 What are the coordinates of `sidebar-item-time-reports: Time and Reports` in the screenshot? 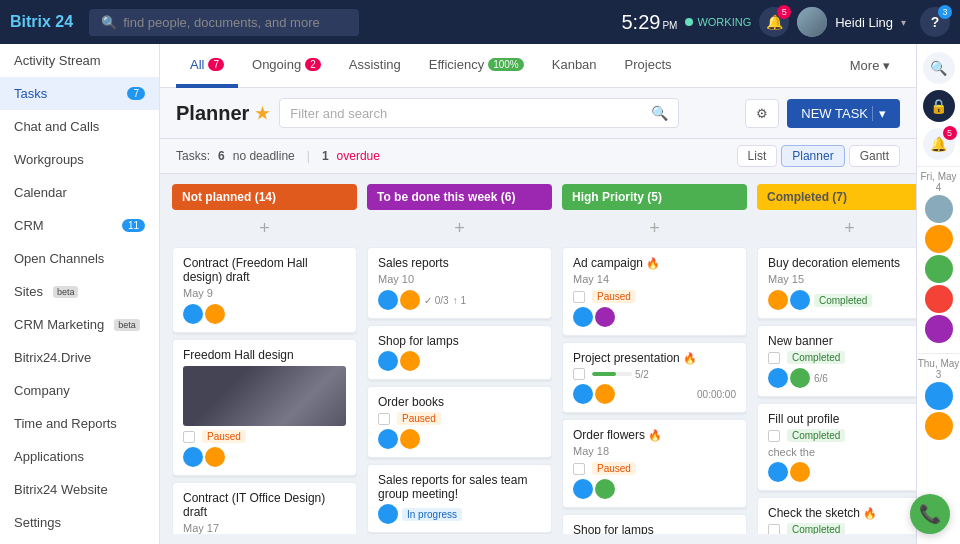 It's located at (80, 424).